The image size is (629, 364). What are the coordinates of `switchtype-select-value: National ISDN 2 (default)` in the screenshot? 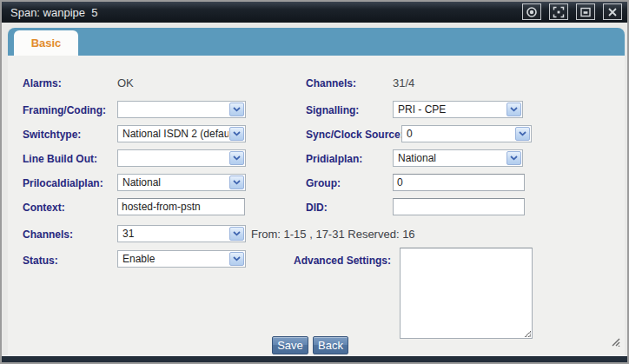 It's located at (175, 134).